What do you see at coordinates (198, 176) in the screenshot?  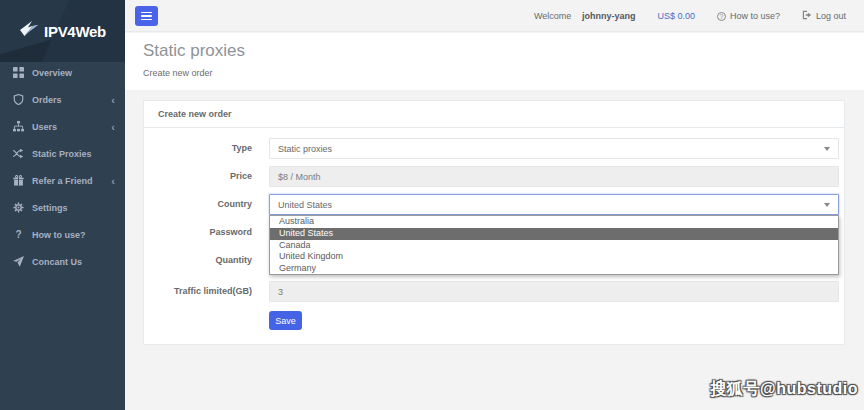 I see `price-label: Price` at bounding box center [198, 176].